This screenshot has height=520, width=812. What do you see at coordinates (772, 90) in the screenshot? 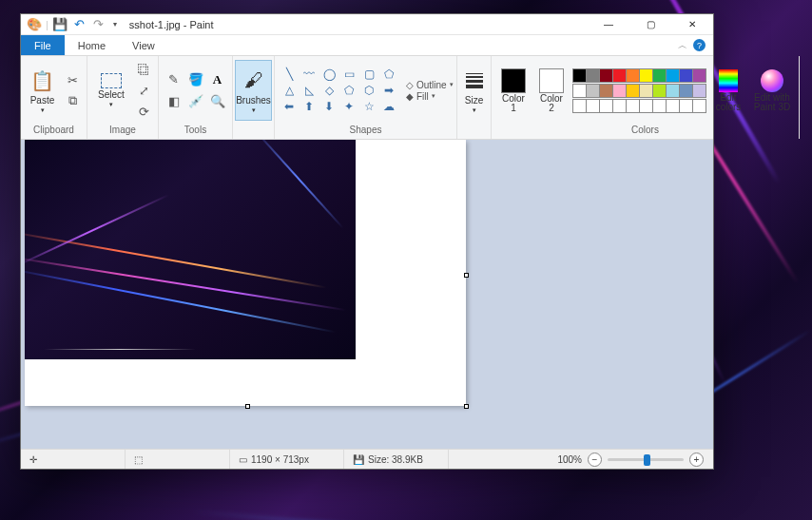
I see `paint3d-button: Edit with Paint 3D` at bounding box center [772, 90].